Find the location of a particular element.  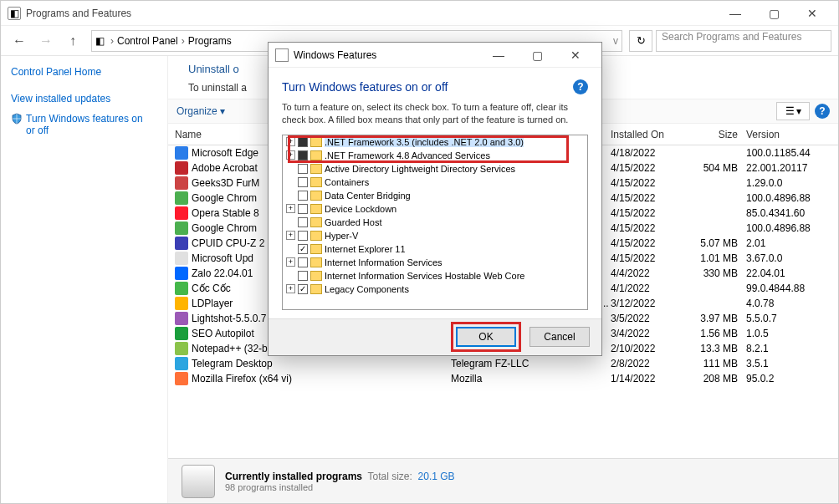

dialog-help-icon: ? is located at coordinates (581, 87).